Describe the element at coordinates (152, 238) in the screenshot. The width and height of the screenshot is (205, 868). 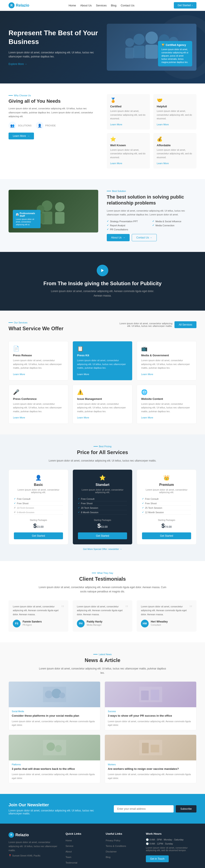
I see `bs-buttons: About Us → Contact Us →` at that location.